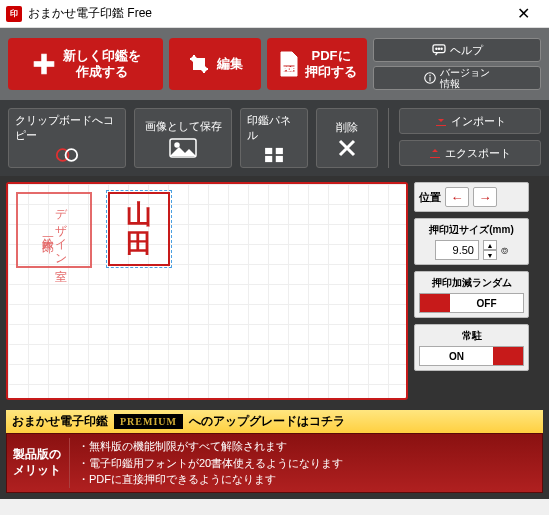 Image resolution: width=549 pixels, height=515 pixels. What do you see at coordinates (183, 148) in the screenshot?
I see `image-icon` at bounding box center [183, 148].